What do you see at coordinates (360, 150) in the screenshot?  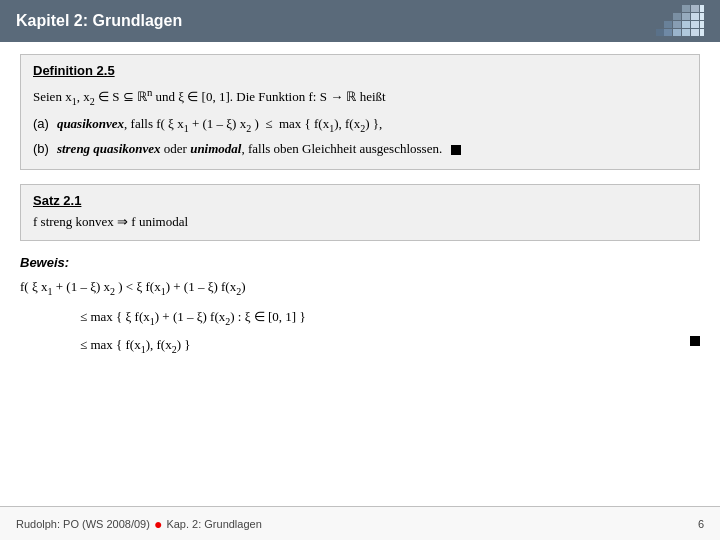 I see `definition-item-b: (b) streng quasikonvex oder unimodal, fa…` at bounding box center [360, 150].